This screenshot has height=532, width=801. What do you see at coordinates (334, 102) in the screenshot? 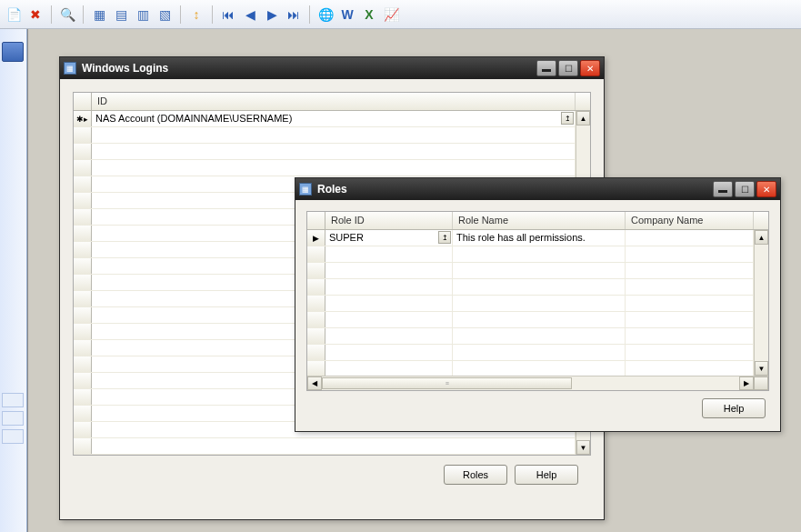
I see `column-header-id: ID` at bounding box center [334, 102].